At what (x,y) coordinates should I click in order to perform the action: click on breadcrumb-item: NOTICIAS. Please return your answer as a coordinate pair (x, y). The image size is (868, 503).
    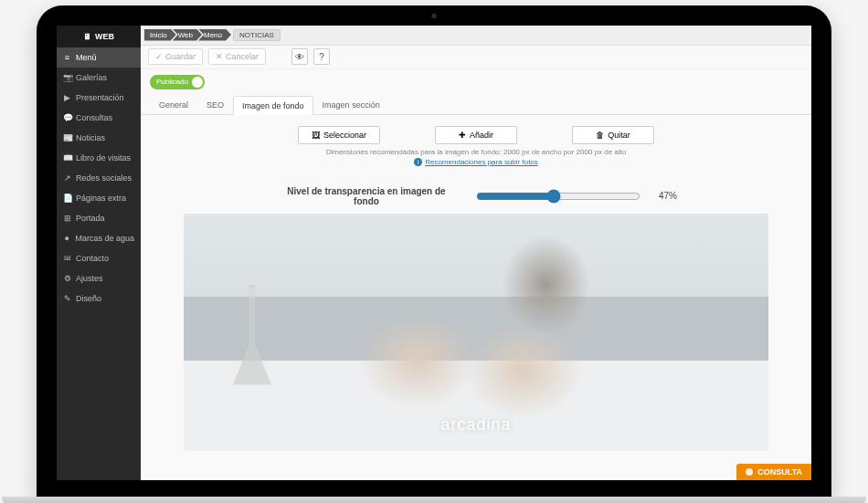
    Looking at the image, I should click on (257, 35).